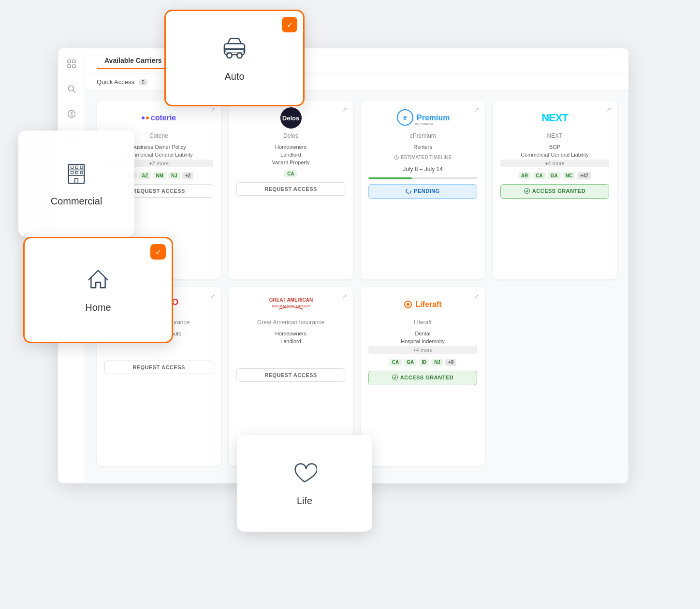 This screenshot has height=609, width=700. I want to click on epremium-products: Renters, so click(423, 147).